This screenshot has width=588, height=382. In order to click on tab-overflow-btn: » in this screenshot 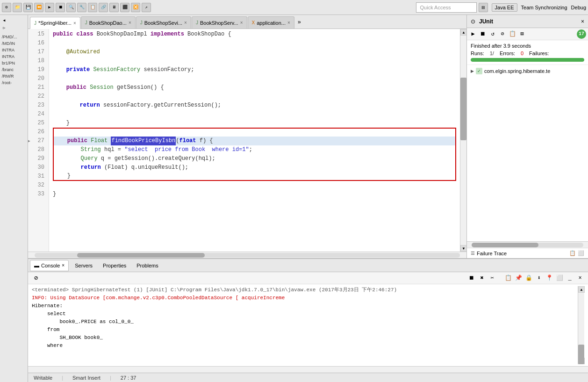, I will do `click(299, 22)`.